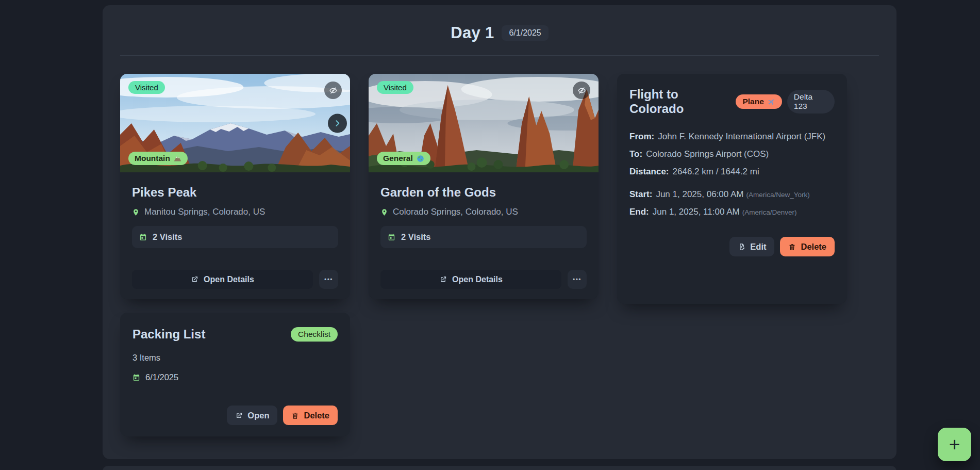  I want to click on end-timezone: (America/Denver), so click(770, 213).